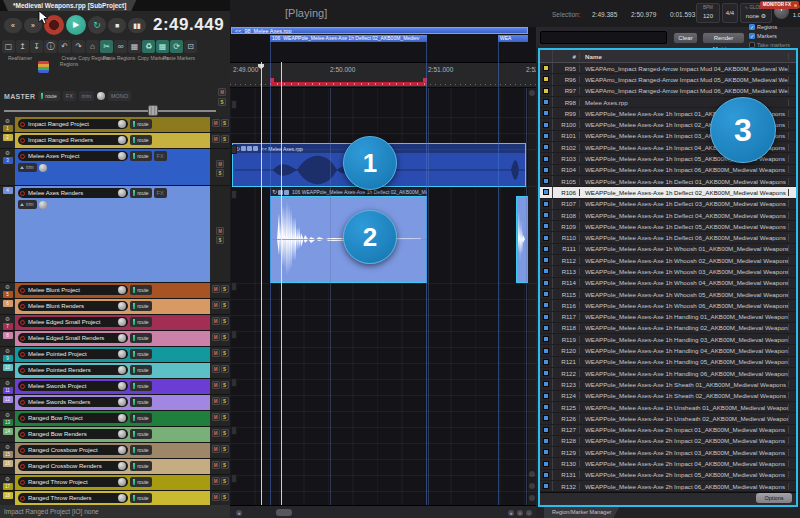 The height and width of the screenshot is (518, 800). What do you see at coordinates (106, 46) in the screenshot?
I see `split-items-icon: ✂` at bounding box center [106, 46].